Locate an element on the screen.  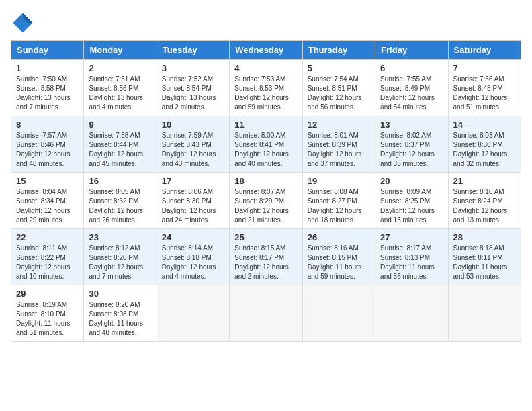
day-cell: 15Sunrise: 8:04 AM Sunset: 8:34 PM Dayli… is located at coordinates (48, 201).